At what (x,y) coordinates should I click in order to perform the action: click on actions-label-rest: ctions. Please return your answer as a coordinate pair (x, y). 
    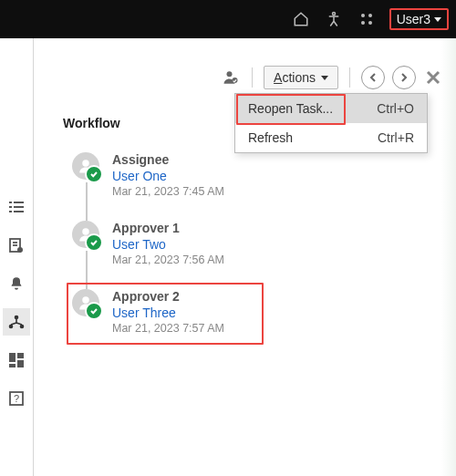
    Looking at the image, I should click on (299, 78).